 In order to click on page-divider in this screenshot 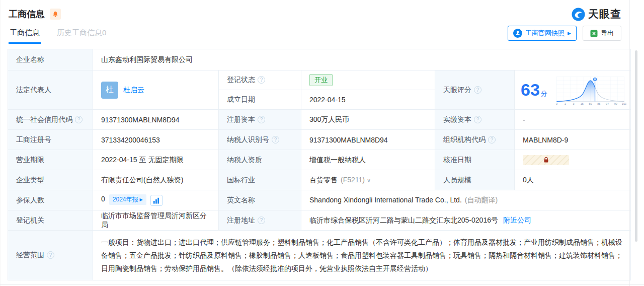, I will do `click(322, 285)`.